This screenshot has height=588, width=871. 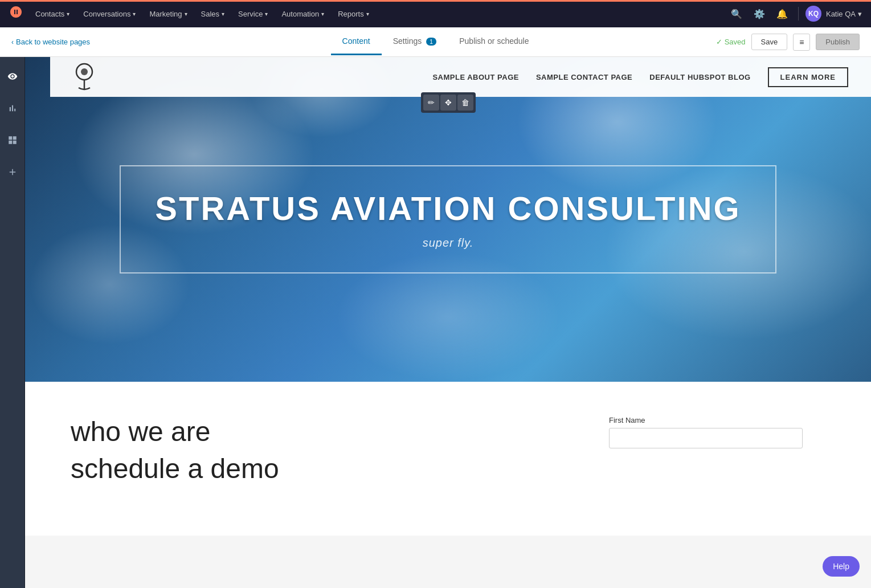 I want to click on more-options-button: ≡, so click(x=802, y=42).